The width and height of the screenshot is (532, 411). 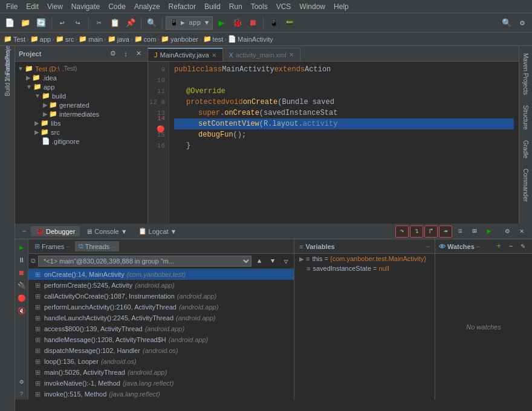 I want to click on evaluate-btn: ≡, so click(x=460, y=231).